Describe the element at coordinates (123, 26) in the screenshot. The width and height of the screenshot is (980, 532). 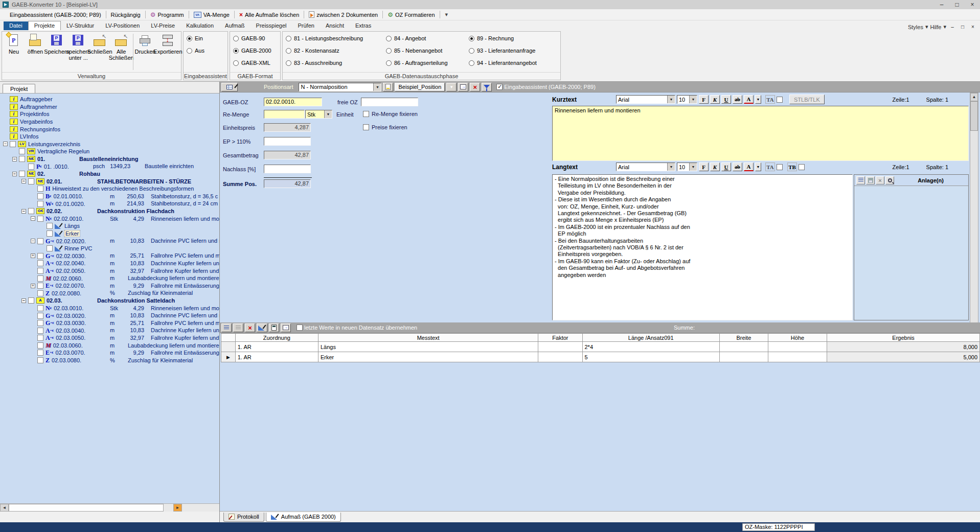
I see `tab-lv-positionen: LV-Positionen` at that location.